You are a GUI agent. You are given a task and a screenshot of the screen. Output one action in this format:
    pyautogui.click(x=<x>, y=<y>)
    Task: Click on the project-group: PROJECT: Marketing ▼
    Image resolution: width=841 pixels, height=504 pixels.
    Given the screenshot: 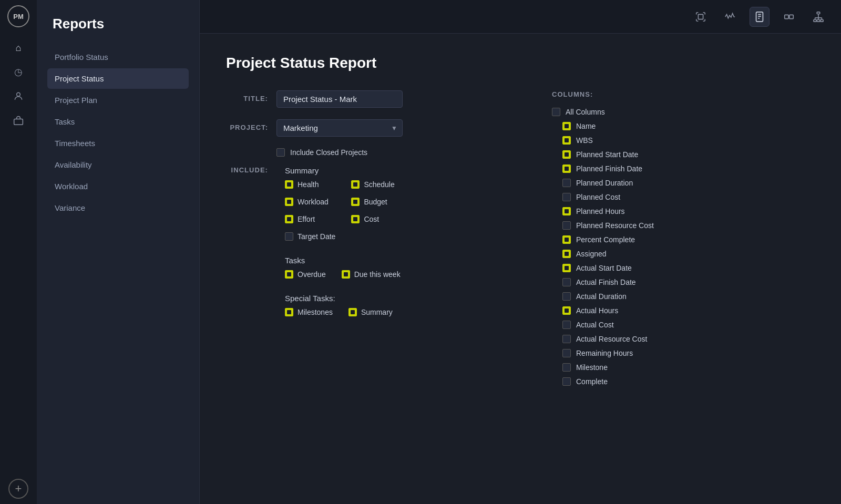 What is the action you would take?
    pyautogui.click(x=373, y=128)
    